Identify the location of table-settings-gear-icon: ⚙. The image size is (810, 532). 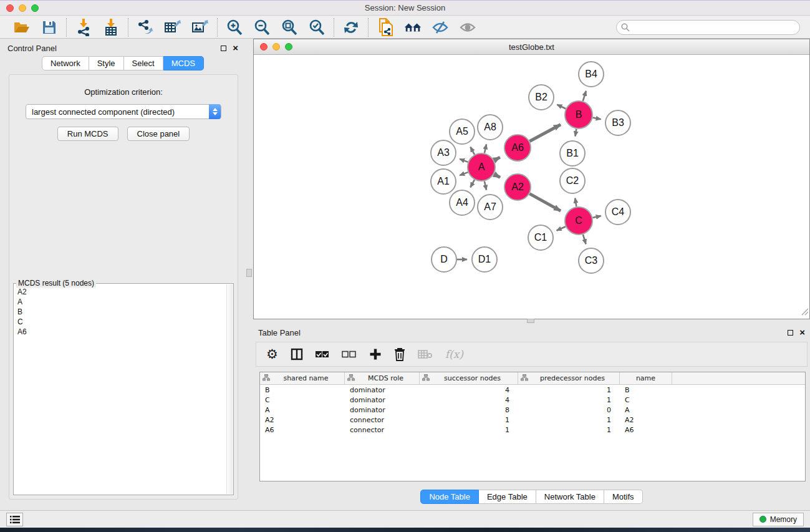
(272, 354).